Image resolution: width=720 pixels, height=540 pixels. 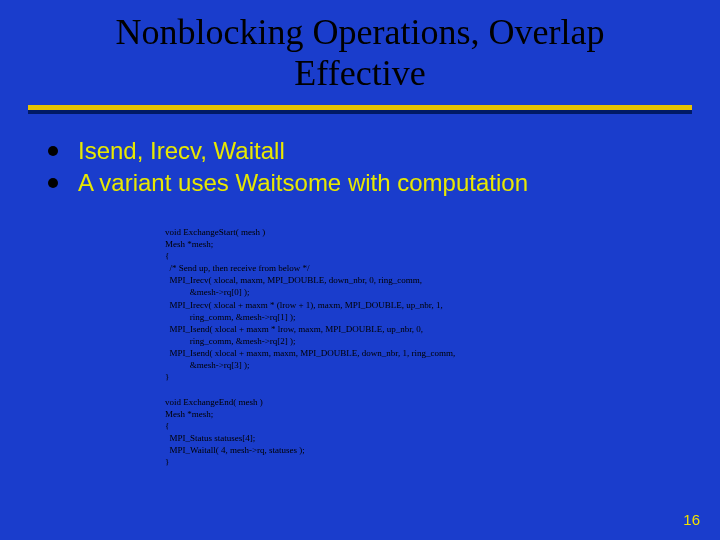 I want to click on divider-navy, so click(x=360, y=112).